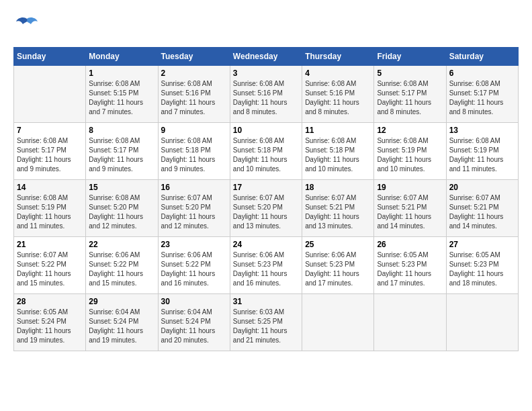 The height and width of the screenshot is (411, 532). I want to click on calendar-cell: 8Sunrise: 6:08 AM Sunset: 5:17 PM Daylig…, so click(122, 152).